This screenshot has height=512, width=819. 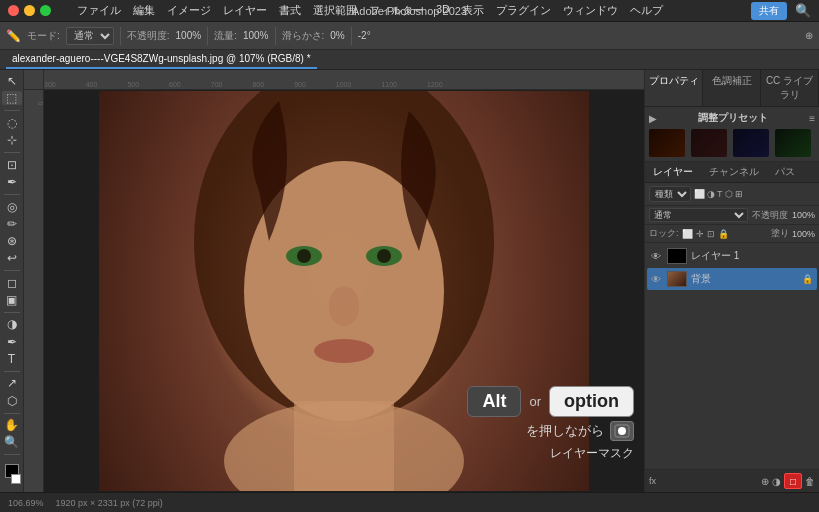 I want to click on ruler-tick: 500, so click(x=133, y=84).